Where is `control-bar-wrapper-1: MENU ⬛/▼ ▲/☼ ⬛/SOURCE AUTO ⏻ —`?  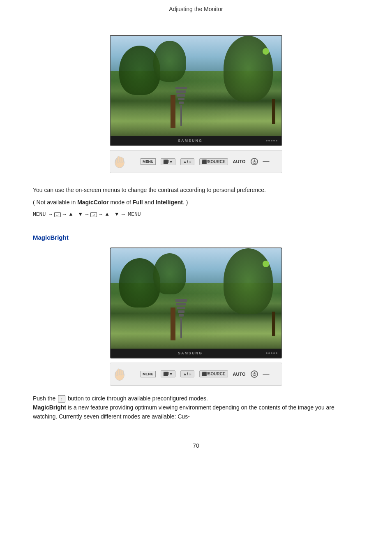 control-bar-wrapper-1: MENU ⬛/▼ ▲/☼ ⬛/SOURCE AUTO ⏻ — is located at coordinates (196, 162).